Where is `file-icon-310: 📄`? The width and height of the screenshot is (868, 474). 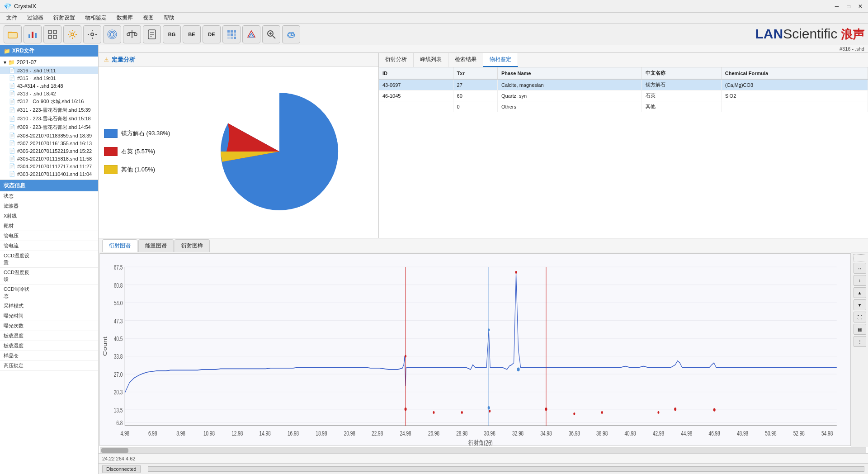 file-icon-310: 📄 is located at coordinates (12, 118).